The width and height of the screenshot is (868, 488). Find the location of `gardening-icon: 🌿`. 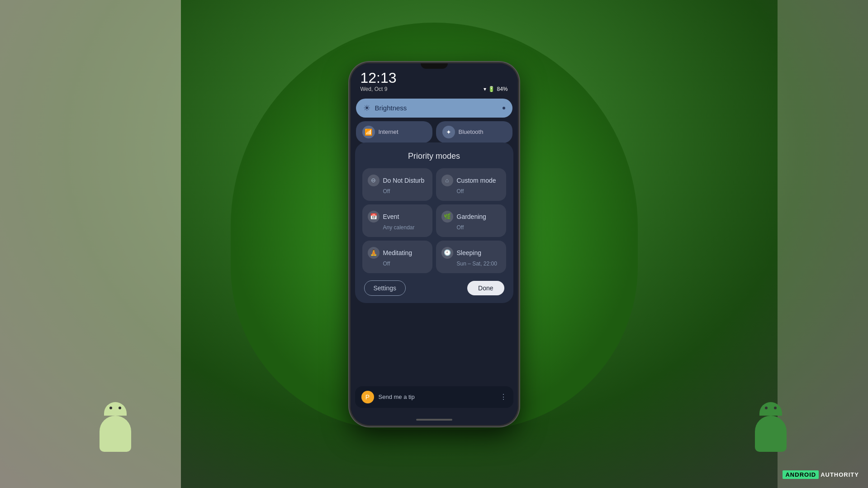

gardening-icon: 🌿 is located at coordinates (447, 217).